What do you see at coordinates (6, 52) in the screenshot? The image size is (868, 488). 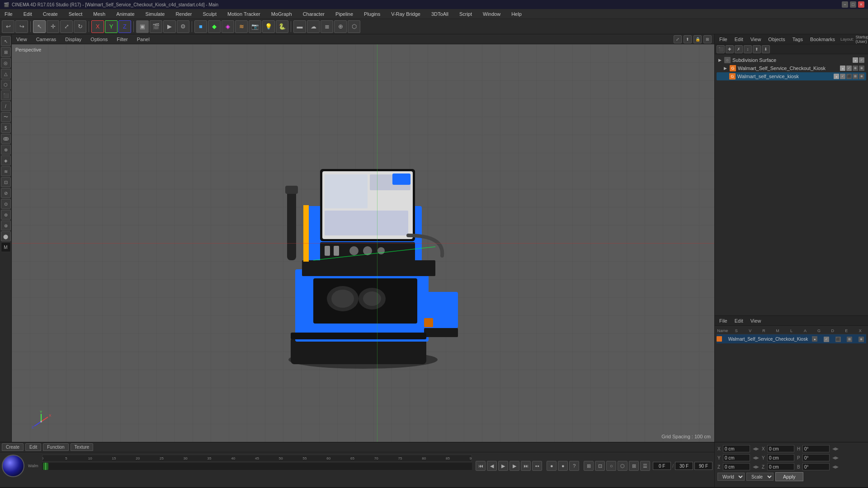 I see `tool-tag: ⊞` at bounding box center [6, 52].